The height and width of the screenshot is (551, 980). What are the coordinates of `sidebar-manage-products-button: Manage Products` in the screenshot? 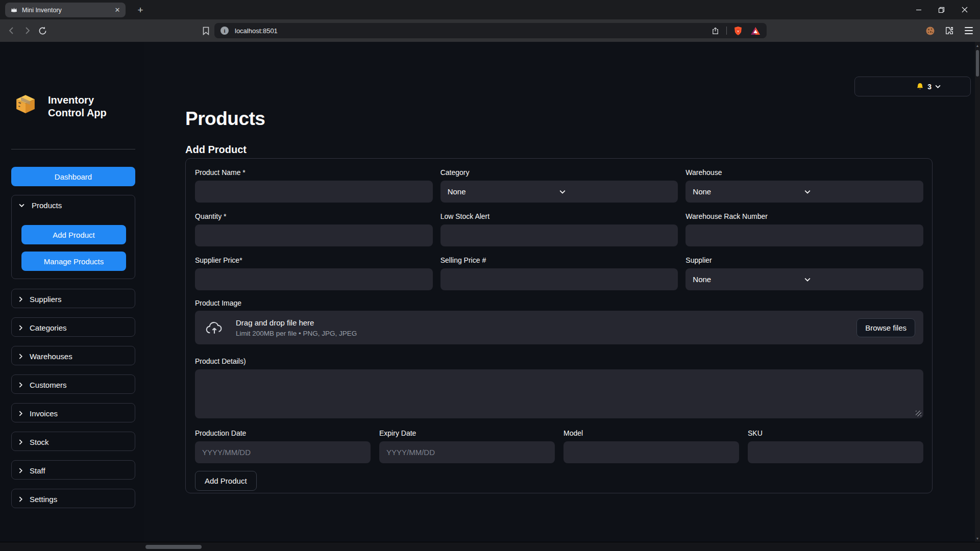 It's located at (74, 261).